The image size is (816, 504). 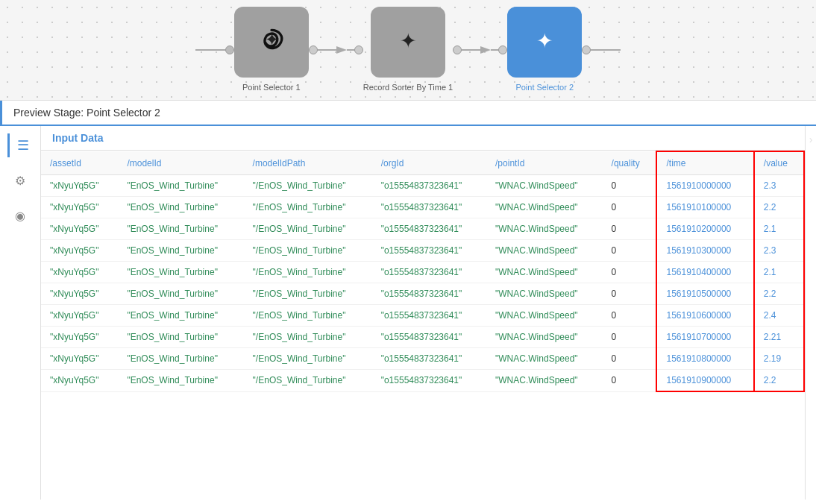 I want to click on line-in, so click(x=210, y=50).